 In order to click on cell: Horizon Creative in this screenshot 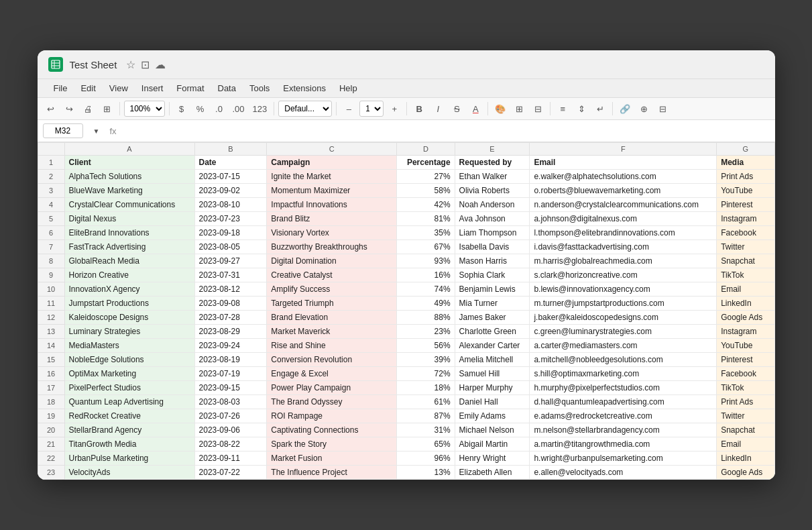, I will do `click(129, 275)`.